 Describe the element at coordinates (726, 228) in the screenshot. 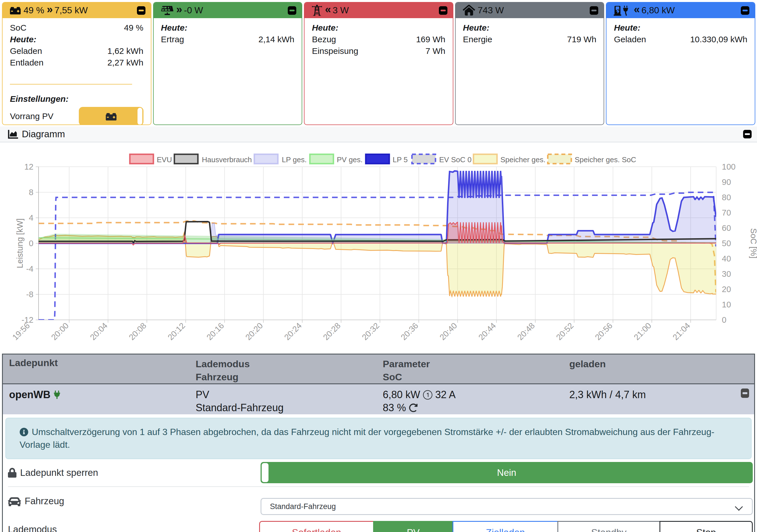

I see `svg-text: 60` at that location.